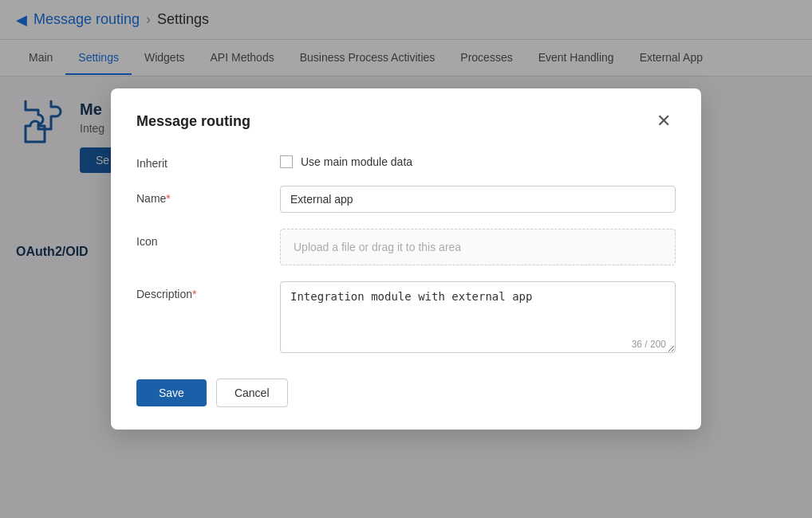 This screenshot has width=812, height=518. I want to click on name-row: Name*, so click(406, 199).